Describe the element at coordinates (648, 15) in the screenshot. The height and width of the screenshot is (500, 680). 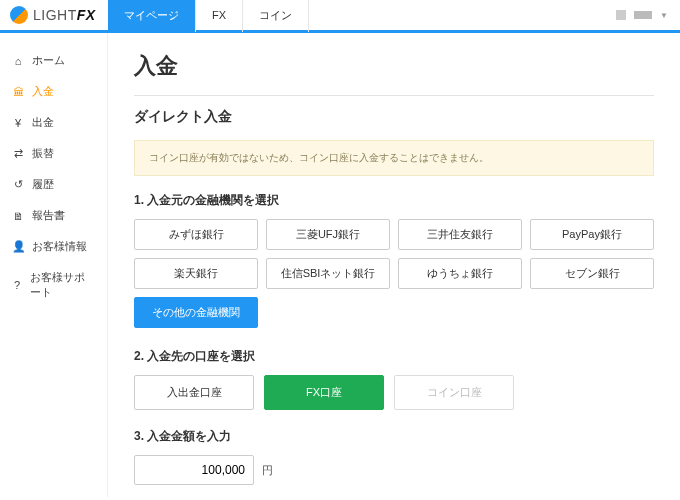
I see `topbar-right: ▼` at that location.